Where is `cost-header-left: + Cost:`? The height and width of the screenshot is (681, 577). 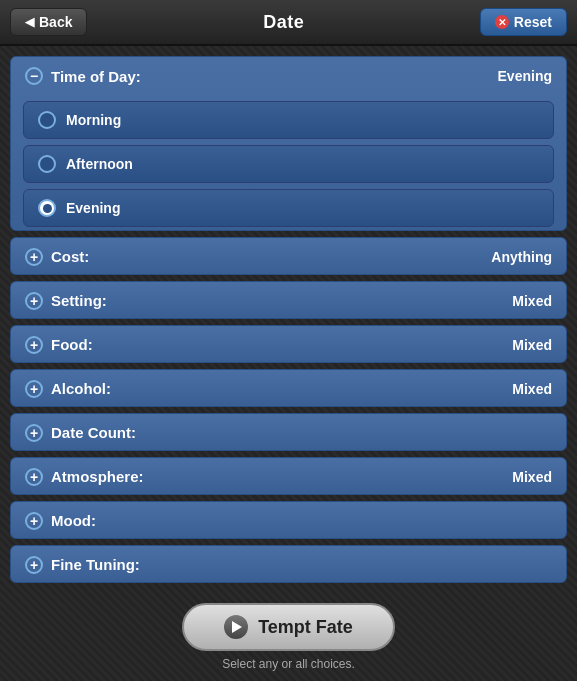 cost-header-left: + Cost: is located at coordinates (57, 257).